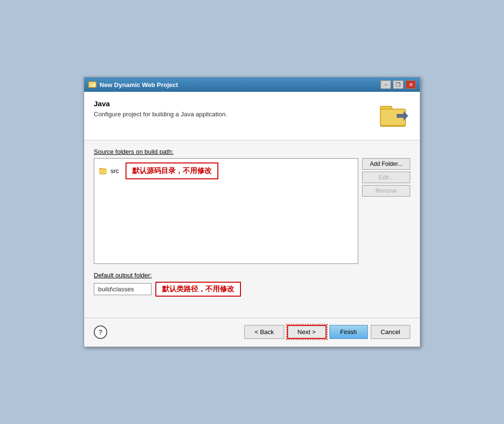 The width and height of the screenshot is (504, 424). I want to click on header-text: Java Configure project for building a Ja…, so click(237, 109).